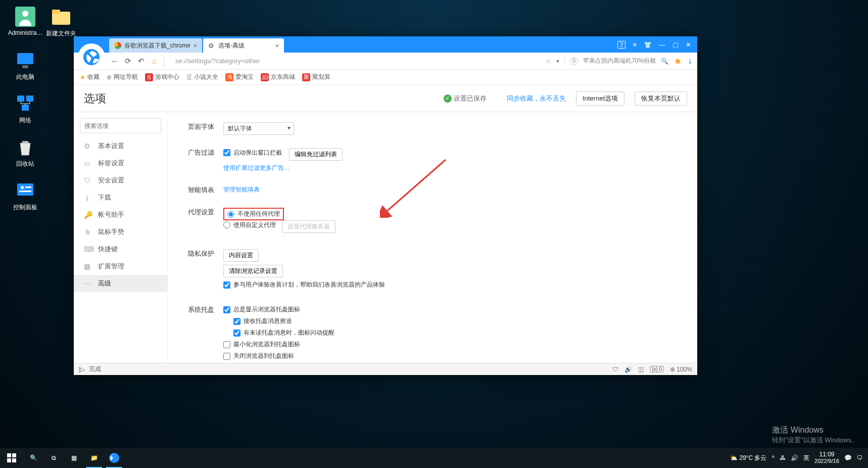 The width and height of the screenshot is (868, 468). Describe the element at coordinates (848, 458) in the screenshot. I see `action-center-icon: 💬` at that location.